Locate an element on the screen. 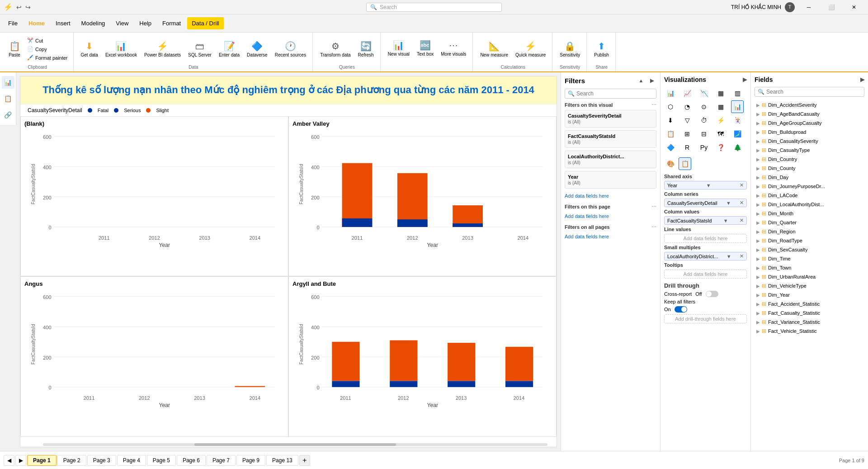  field-item-fact-casualty-statistic: ▶⊞Fact_Casualty_Statistic is located at coordinates (809, 313).